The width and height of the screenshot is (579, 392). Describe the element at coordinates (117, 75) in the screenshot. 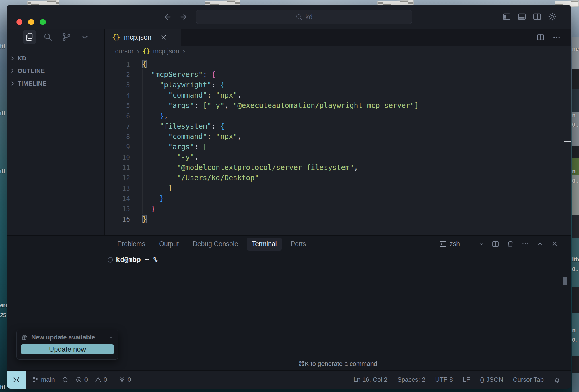

I see `line-number: 2` at that location.